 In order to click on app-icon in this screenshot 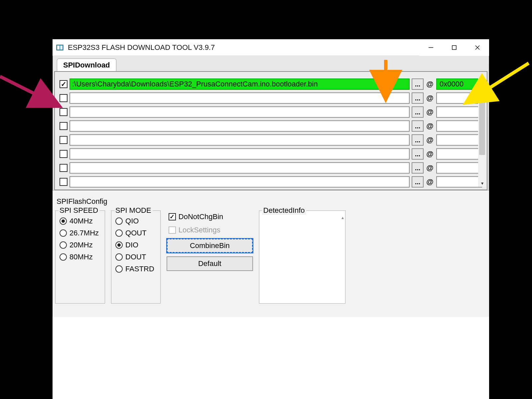, I will do `click(60, 48)`.